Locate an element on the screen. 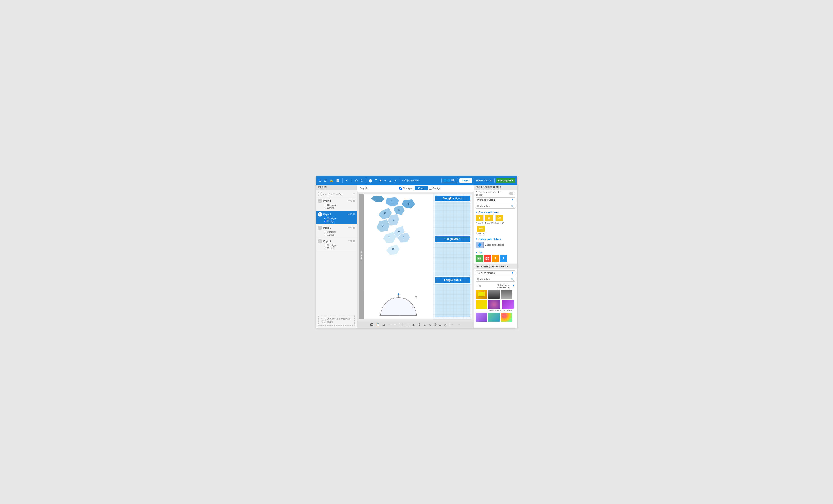  page3-copy-icon: ⧉ is located at coordinates (352, 228).